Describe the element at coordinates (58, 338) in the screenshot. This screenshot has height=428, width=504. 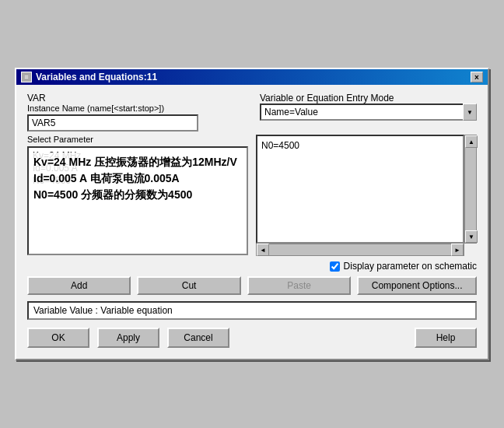
I see `ok-button: OK` at that location.